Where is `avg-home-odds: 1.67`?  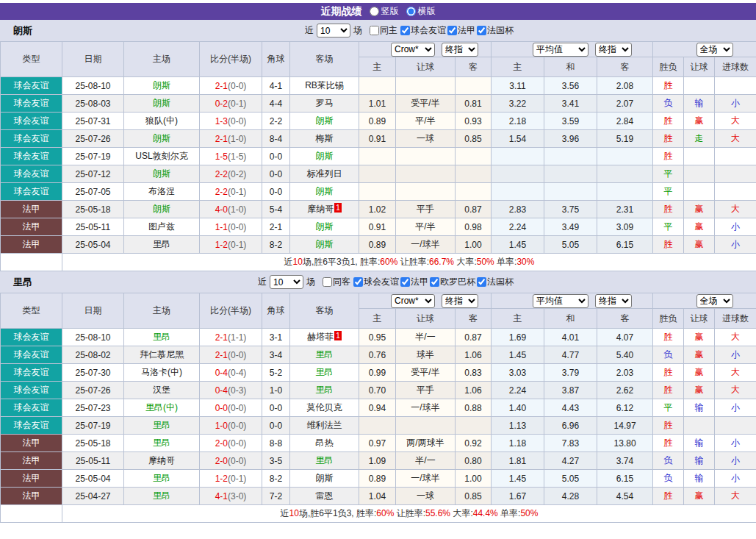
avg-home-odds: 1.67 is located at coordinates (518, 496).